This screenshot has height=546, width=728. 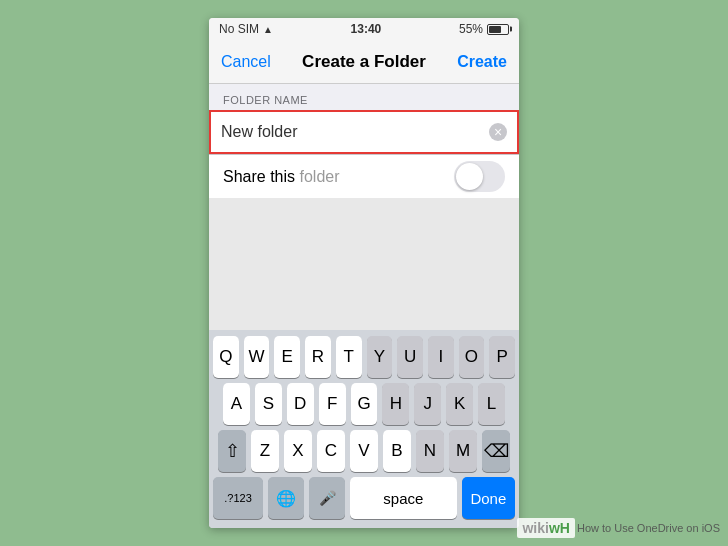 What do you see at coordinates (364, 141) in the screenshot?
I see `content-area: FOLDER NAME Share this folder` at bounding box center [364, 141].